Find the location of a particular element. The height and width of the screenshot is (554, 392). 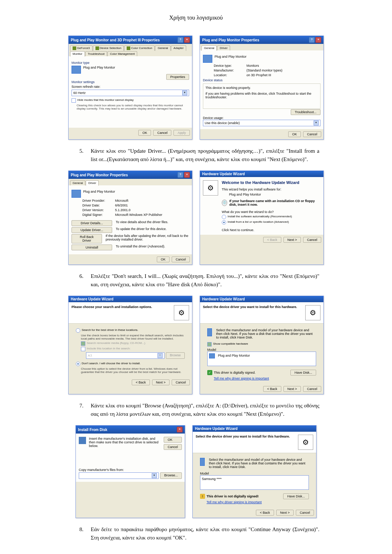

title-text: Install From Disk is located at coordinates (93, 430).